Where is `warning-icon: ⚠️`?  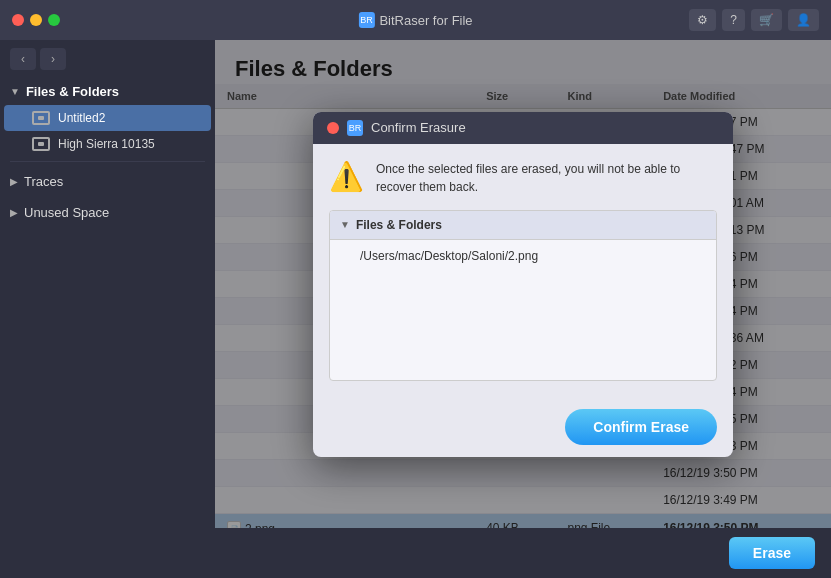 warning-icon: ⚠️ is located at coordinates (346, 176).